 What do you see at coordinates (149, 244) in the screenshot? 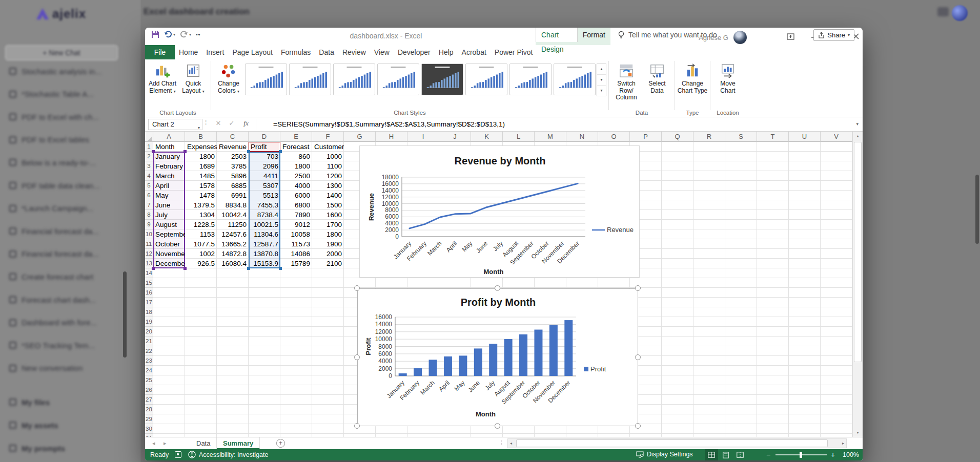
I see `row-header-11: 11` at bounding box center [149, 244].